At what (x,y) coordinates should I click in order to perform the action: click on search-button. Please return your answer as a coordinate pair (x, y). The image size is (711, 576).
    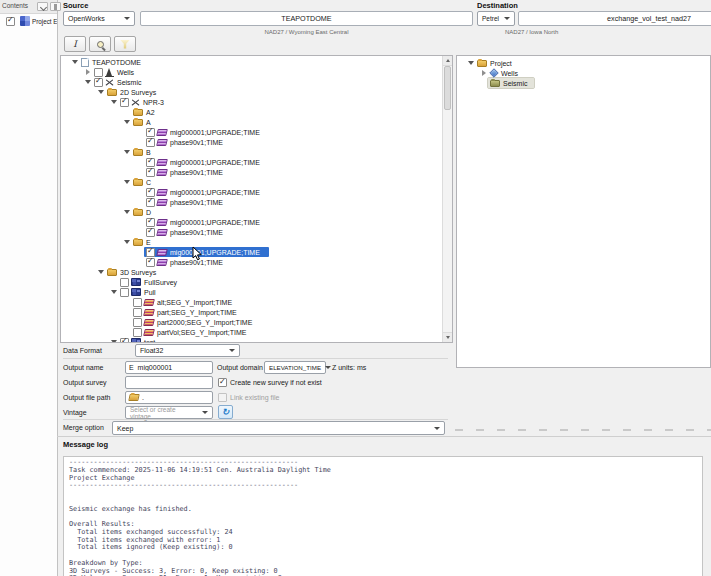
    Looking at the image, I should click on (100, 44).